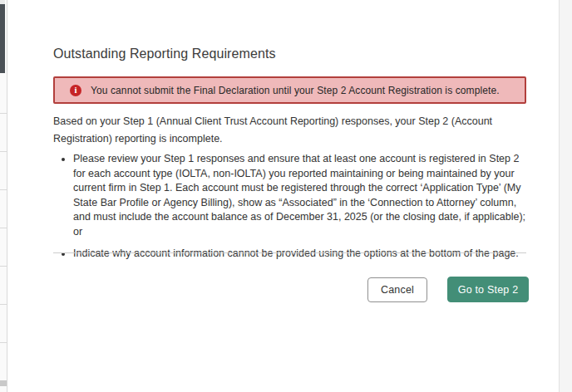 This screenshot has height=392, width=572. What do you see at coordinates (291, 130) in the screenshot?
I see `intro-paragraph: Based on your Step 1 (Annual Client Trus…` at bounding box center [291, 130].